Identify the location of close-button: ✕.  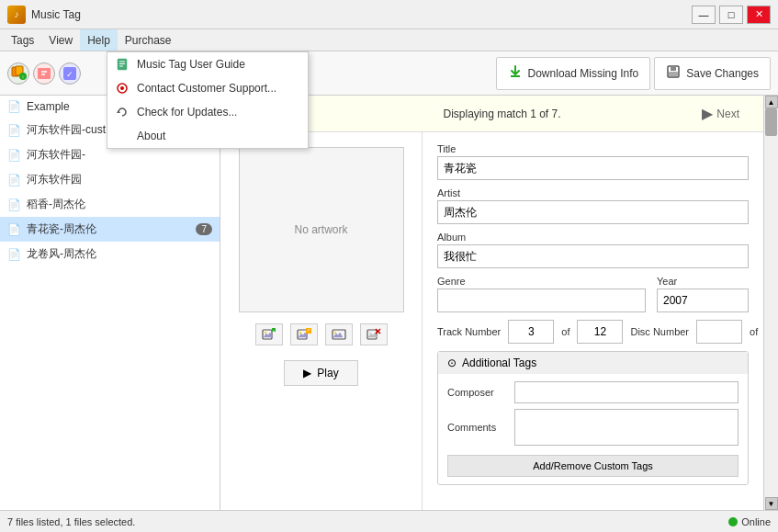
(759, 15).